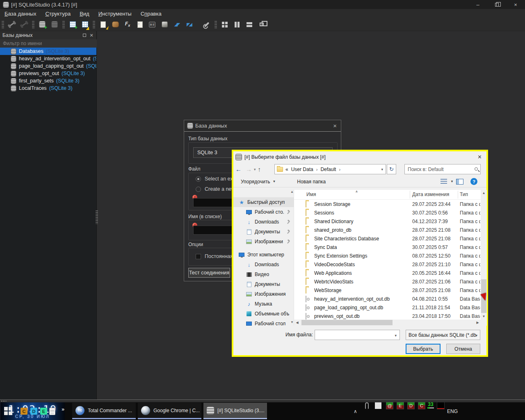 This screenshot has width=525, height=420. I want to click on history-chevron-icon: ▾, so click(255, 169).